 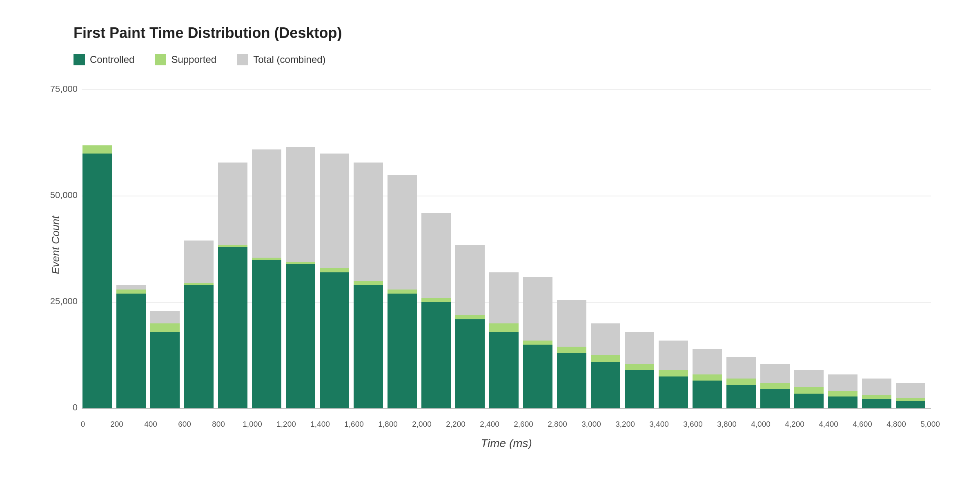 What do you see at coordinates (243, 60) in the screenshot?
I see `total-swatch` at bounding box center [243, 60].